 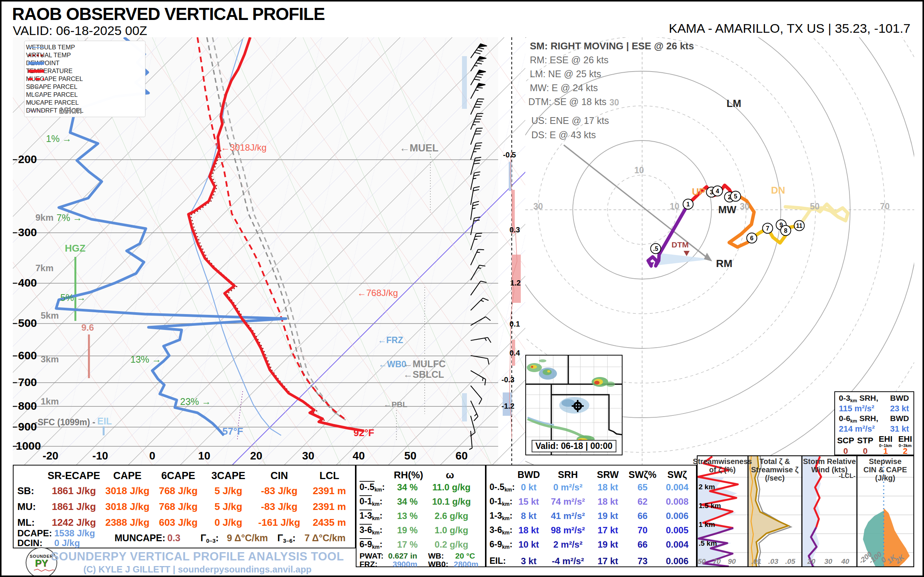 What do you see at coordinates (408, 501) in the screenshot?
I see `rh-value: 34 %` at bounding box center [408, 501].